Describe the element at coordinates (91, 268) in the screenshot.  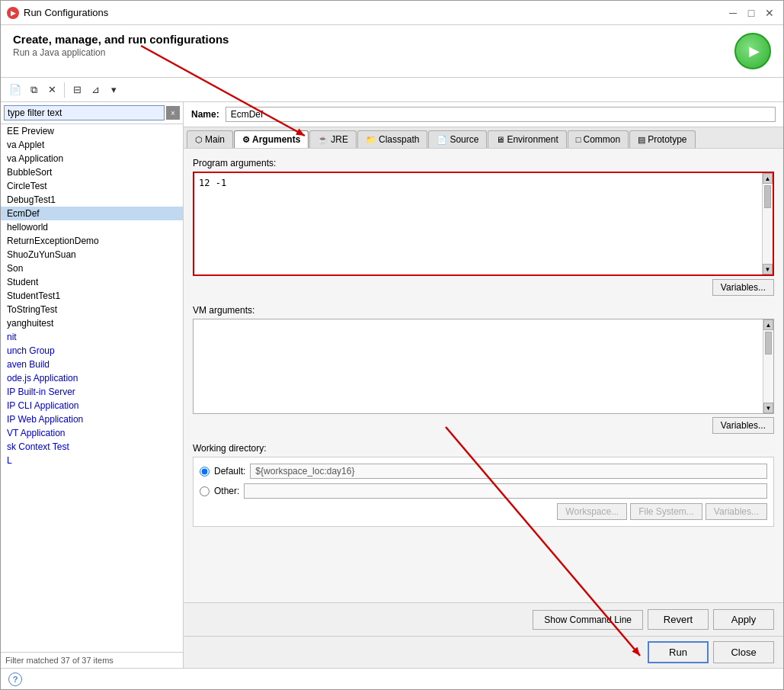
I see `tree-item-son: Son` at that location.